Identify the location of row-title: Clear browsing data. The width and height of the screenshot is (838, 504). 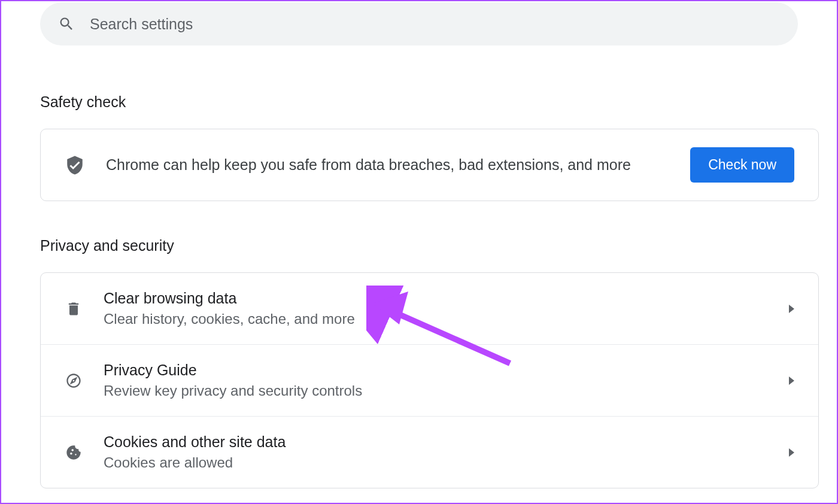
(447, 298).